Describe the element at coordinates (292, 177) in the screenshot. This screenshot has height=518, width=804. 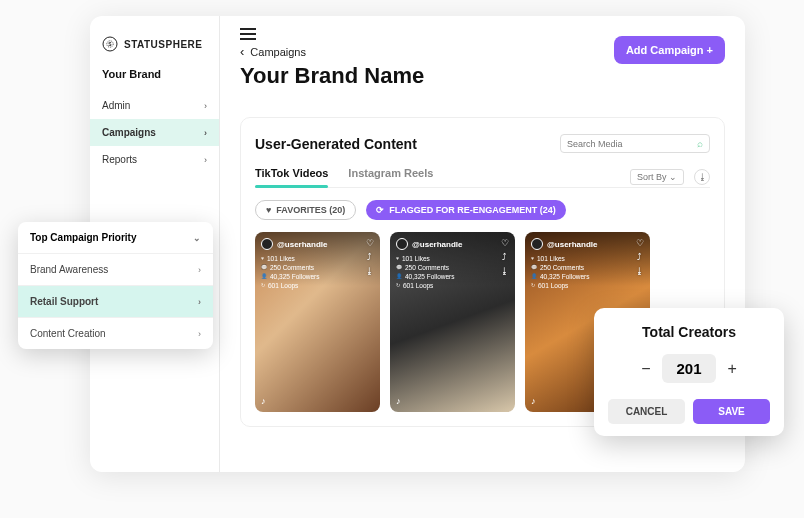
I see `tab-tiktok-videos: TikTok Videos` at that location.